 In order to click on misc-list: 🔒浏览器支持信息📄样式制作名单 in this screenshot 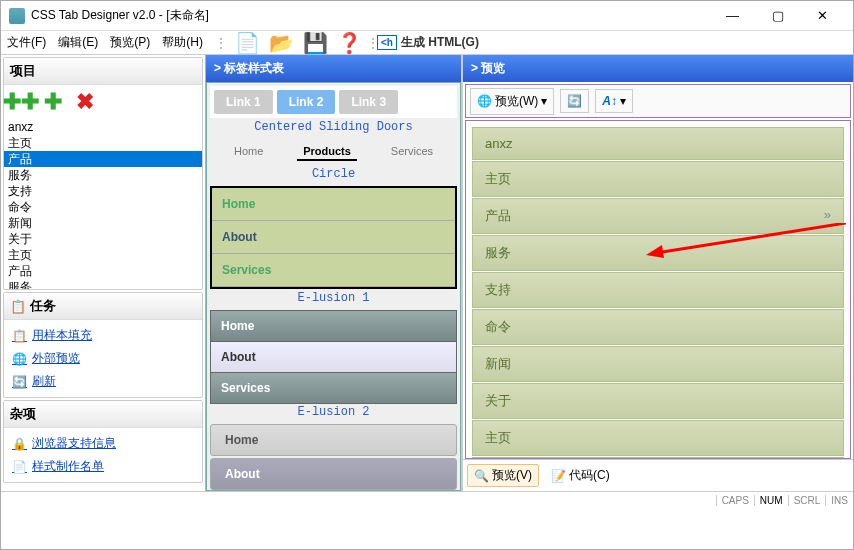, I will do `click(103, 455)`.